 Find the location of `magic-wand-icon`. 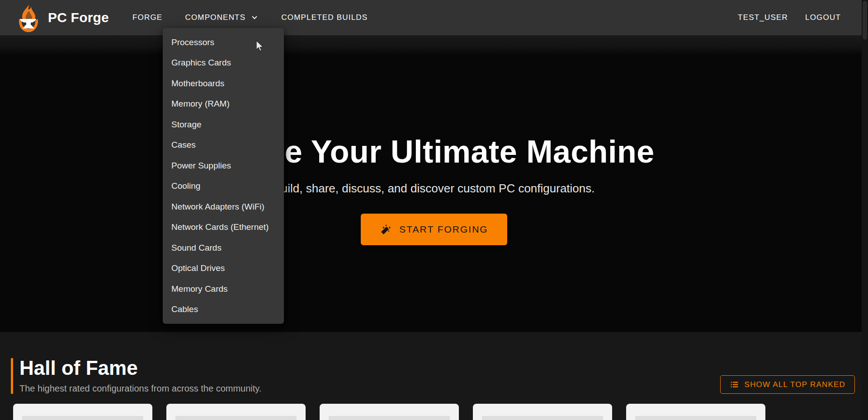

magic-wand-icon is located at coordinates (386, 229).